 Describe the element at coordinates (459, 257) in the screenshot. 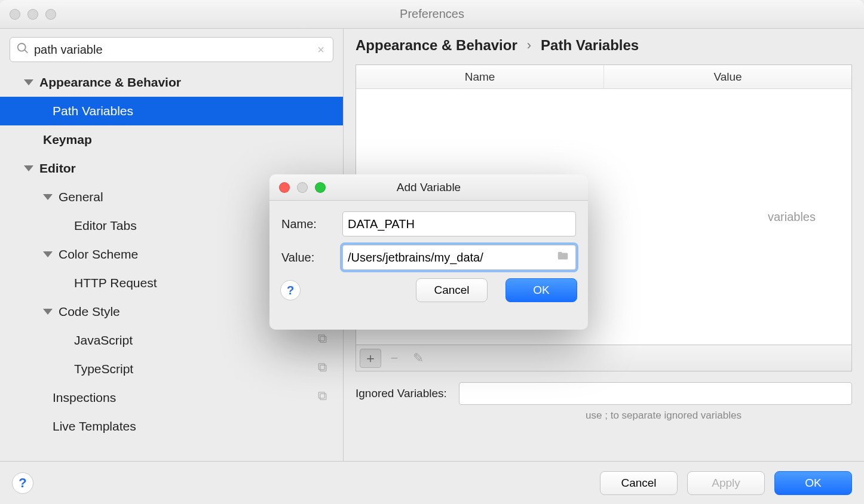

I see `value-input-wrap` at that location.